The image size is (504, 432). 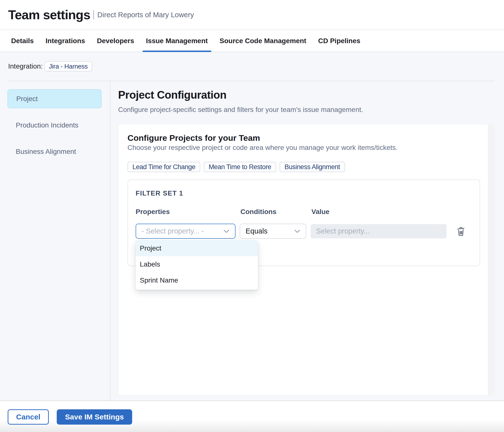 I want to click on tab-cd-pipelines: CD Pipelines, so click(x=339, y=41).